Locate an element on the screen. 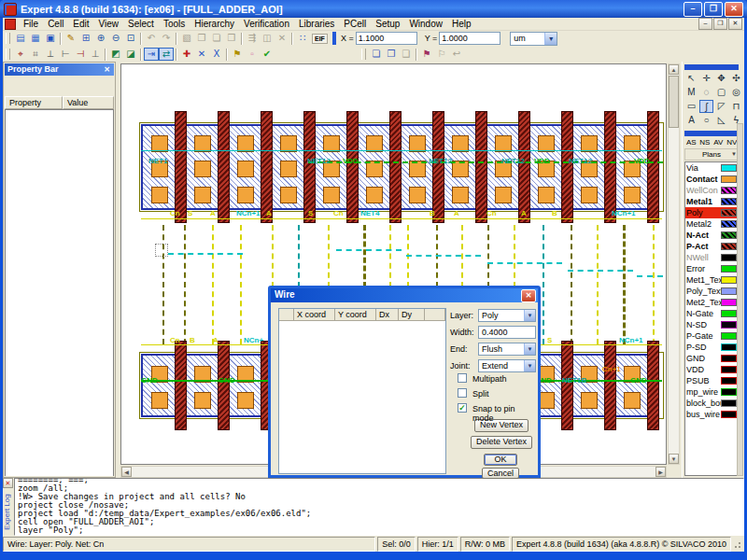 The width and height of the screenshot is (747, 560). tool-wire-icon: ʃ is located at coordinates (706, 106).